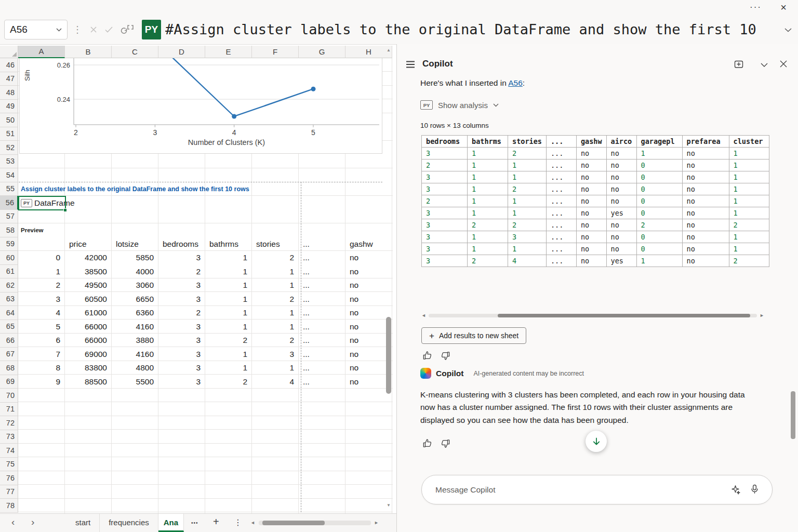 Image resolution: width=798 pixels, height=532 pixels. What do you see at coordinates (9, 148) in the screenshot?
I see `row-header-52: 52` at bounding box center [9, 148].